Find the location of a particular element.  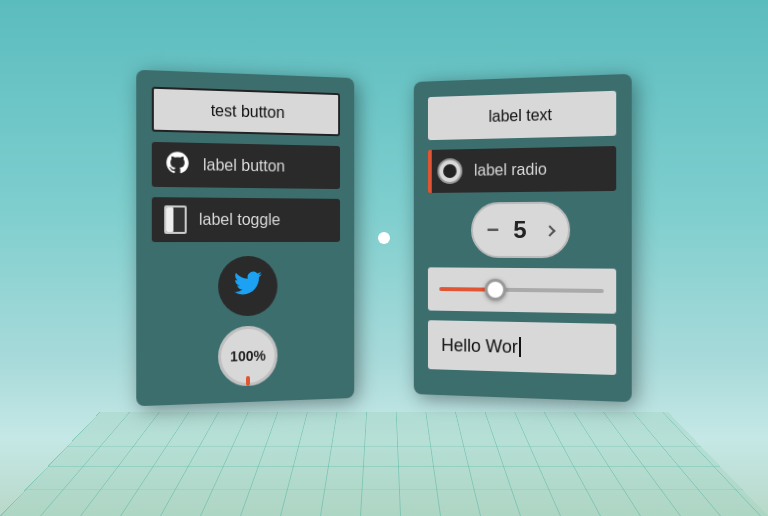

twitter-icon is located at coordinates (248, 286).